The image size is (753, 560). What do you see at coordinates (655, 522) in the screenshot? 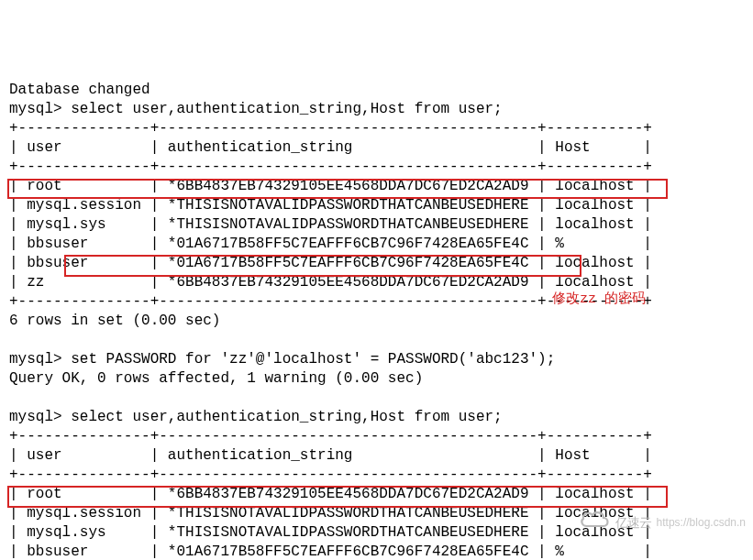
I see `watermark: 亿速云 https://blog.csdn.n` at bounding box center [655, 522].